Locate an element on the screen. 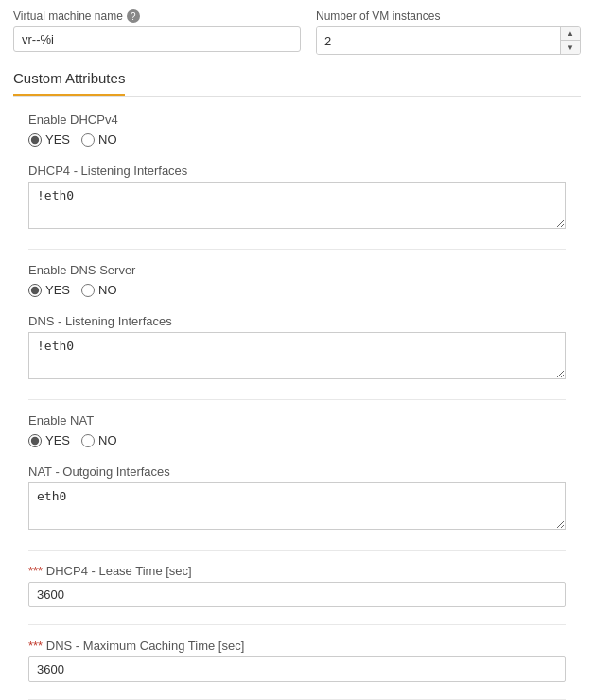 Image resolution: width=594 pixels, height=700 pixels. nat-no-radio is located at coordinates (88, 441).